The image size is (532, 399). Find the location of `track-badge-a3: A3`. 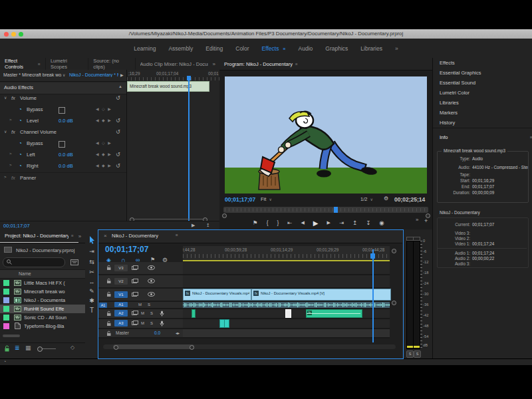

track-badge-a3: A3 is located at coordinates (121, 323).